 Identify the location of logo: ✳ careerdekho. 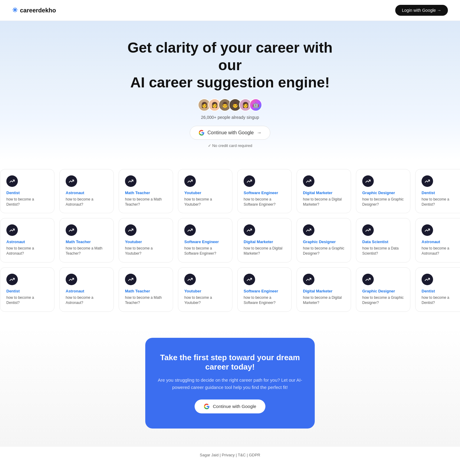
(34, 10).